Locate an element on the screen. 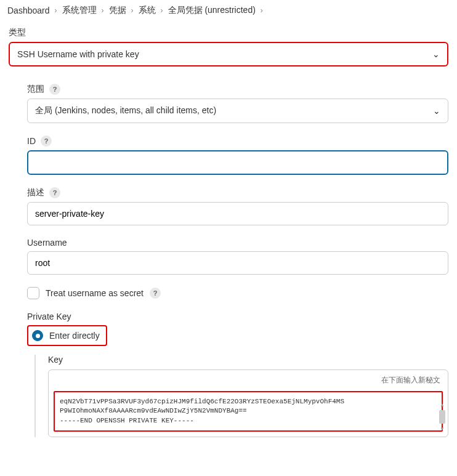 The image size is (457, 476). description-label: 描述 is located at coordinates (36, 193).